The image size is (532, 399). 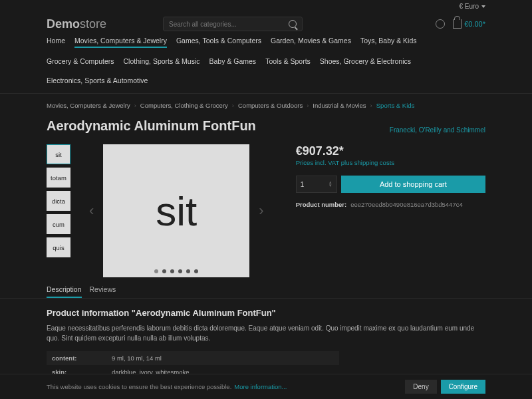 I want to click on main-image: sit, so click(x=176, y=211).